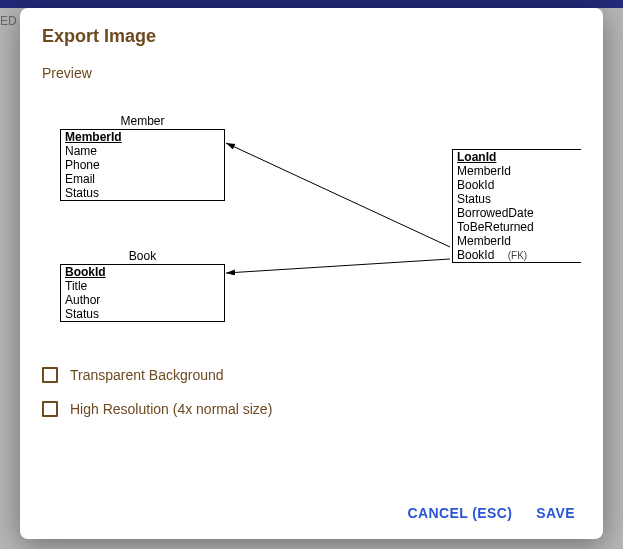 This screenshot has height=549, width=623. I want to click on entity-book: Book BookId Title Author Status, so click(142, 293).